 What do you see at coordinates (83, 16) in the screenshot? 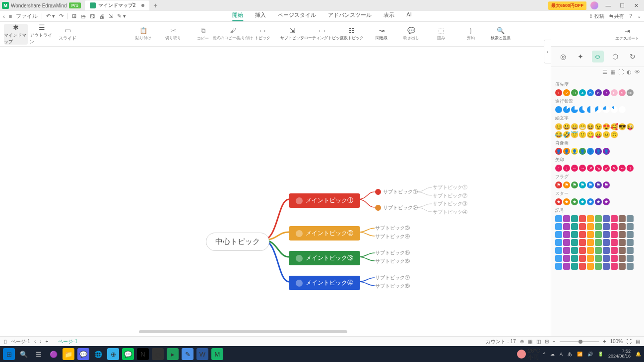
I see `open-button: 🗁` at bounding box center [83, 16].